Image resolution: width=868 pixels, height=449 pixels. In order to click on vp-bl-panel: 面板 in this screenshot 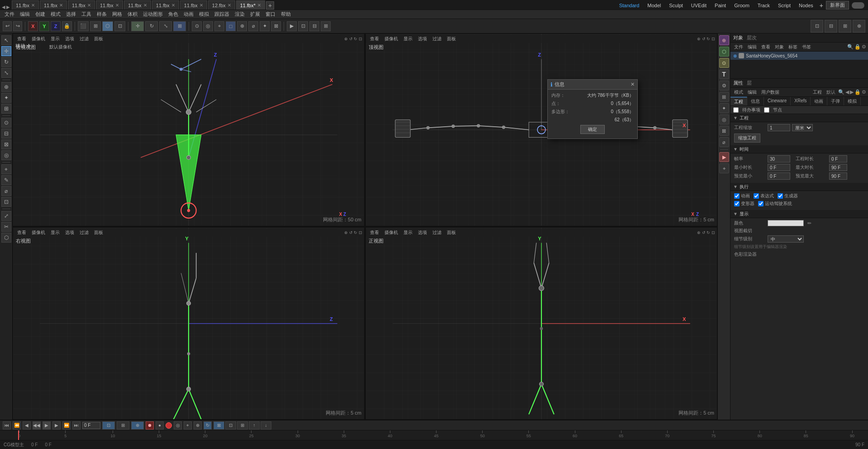, I will do `click(99, 233)`.